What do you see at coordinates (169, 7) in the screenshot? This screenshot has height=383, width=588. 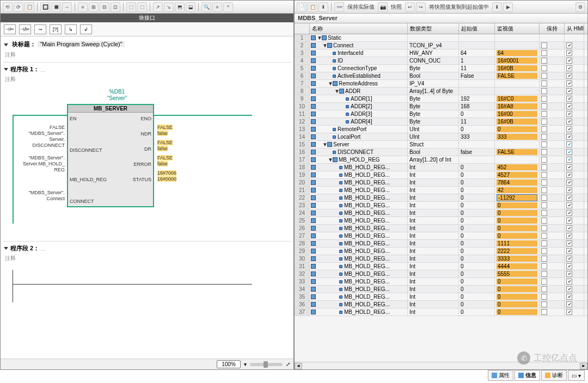 I see `toolbar-btn: ↘` at bounding box center [169, 7].